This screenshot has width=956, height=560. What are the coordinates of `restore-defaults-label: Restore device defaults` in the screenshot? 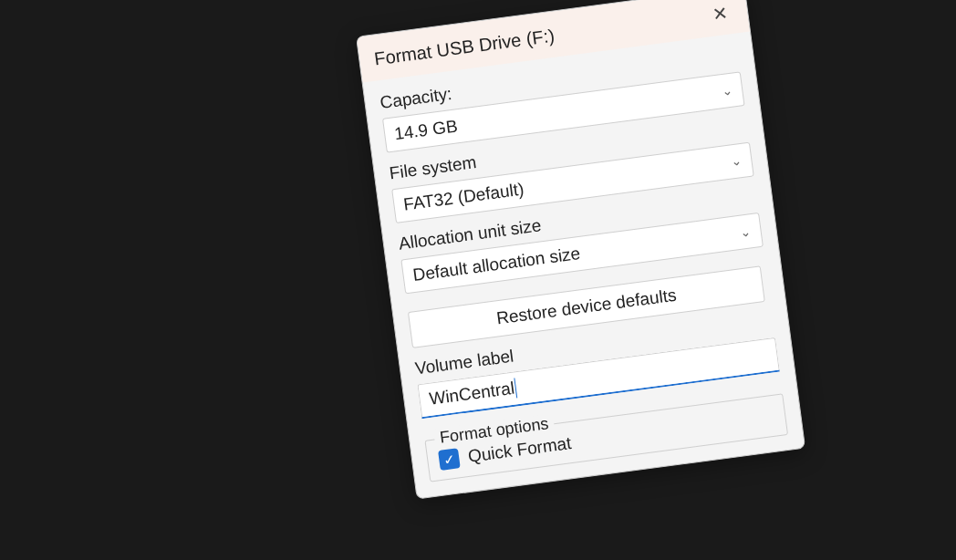 It's located at (587, 307).